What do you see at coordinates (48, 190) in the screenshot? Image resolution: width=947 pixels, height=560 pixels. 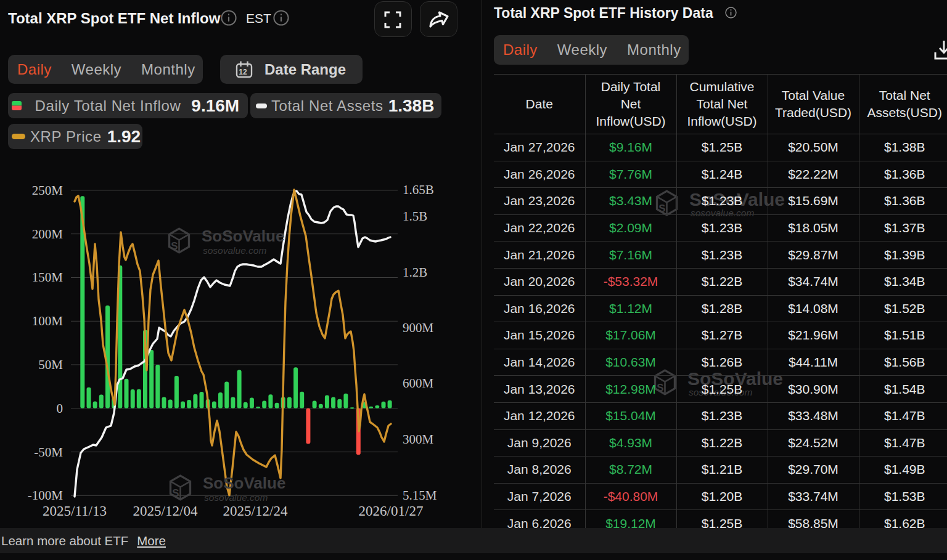 I see `svg-text: 250M` at bounding box center [48, 190].